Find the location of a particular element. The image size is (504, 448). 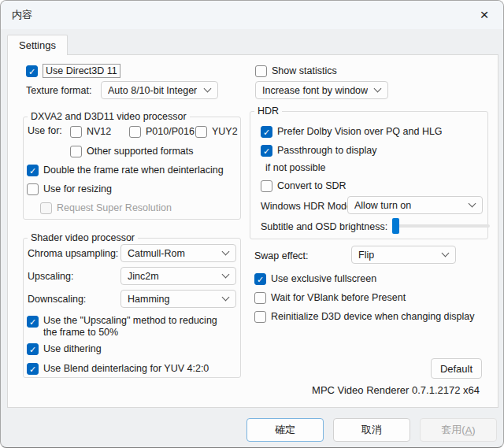

downscaling-select: Hamming is located at coordinates (178, 299).